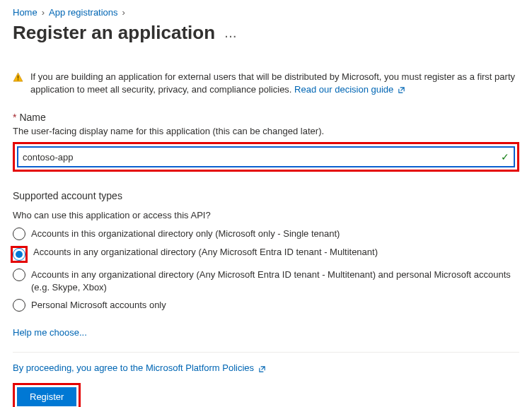 The image size is (532, 407). I want to click on radio-option-single-tenant: Accounts in this organizational director…, so click(266, 234).